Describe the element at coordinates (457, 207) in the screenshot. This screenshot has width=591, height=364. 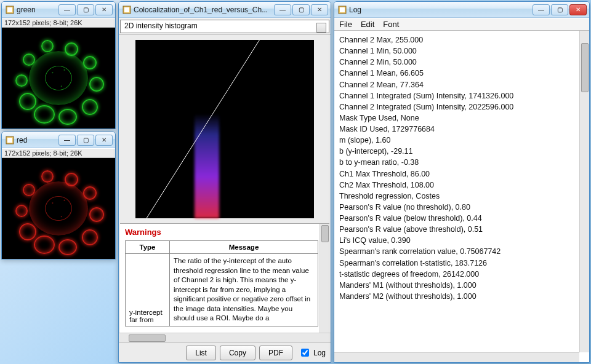
I see `log-line: Pearson's R value (no threshold), 0.80` at that location.